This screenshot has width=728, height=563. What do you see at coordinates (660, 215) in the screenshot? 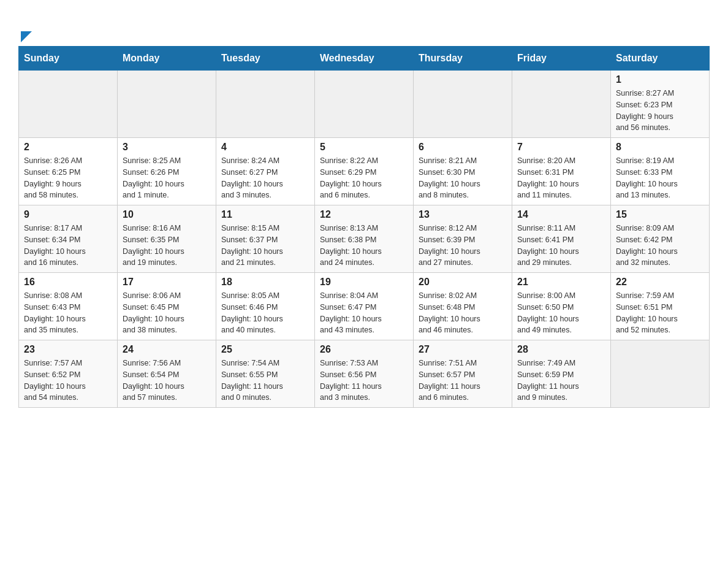
I see `day-number: 15` at bounding box center [660, 215].